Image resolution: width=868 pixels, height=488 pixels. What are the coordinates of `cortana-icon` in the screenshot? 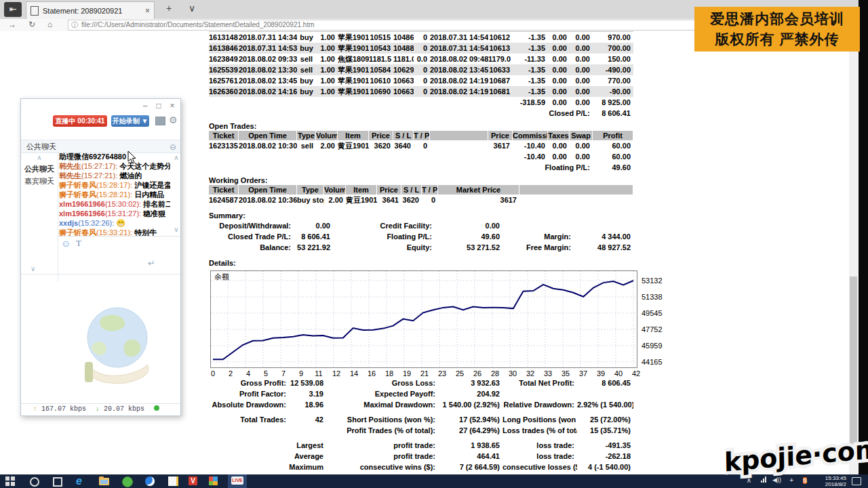 It's located at (35, 483).